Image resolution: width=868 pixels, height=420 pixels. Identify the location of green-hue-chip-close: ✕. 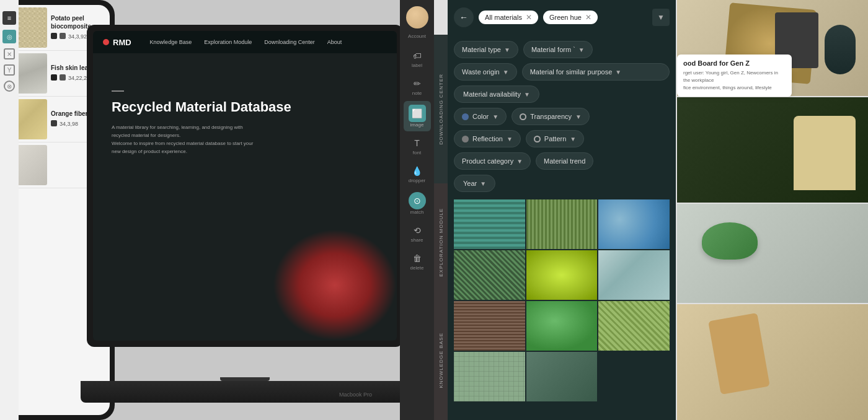
(588, 17).